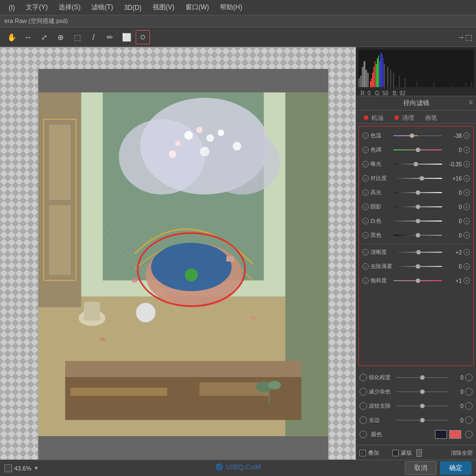 Image resolution: width=476 pixels, height=476 pixels. What do you see at coordinates (418, 235) in the screenshot?
I see `slider-track-heise` at bounding box center [418, 235].